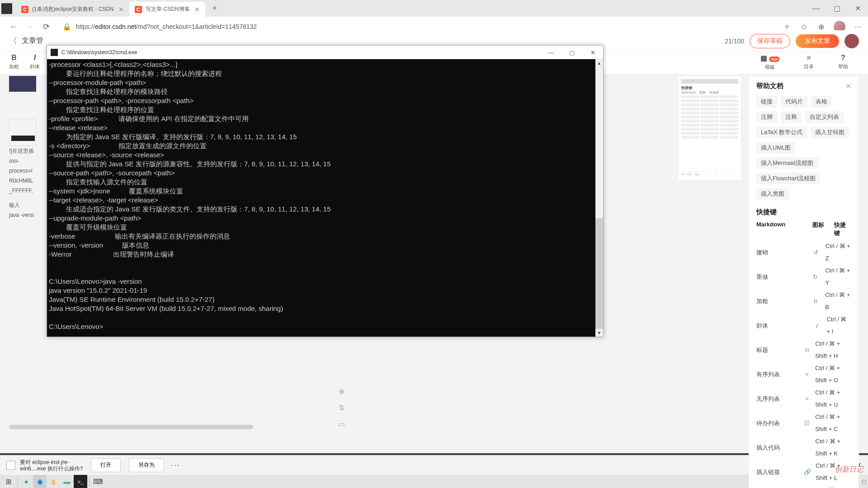 Image resolution: width=868 pixels, height=488 pixels. Describe the element at coordinates (28, 171) in the screenshot. I see `editor-text: process=i` at that location.